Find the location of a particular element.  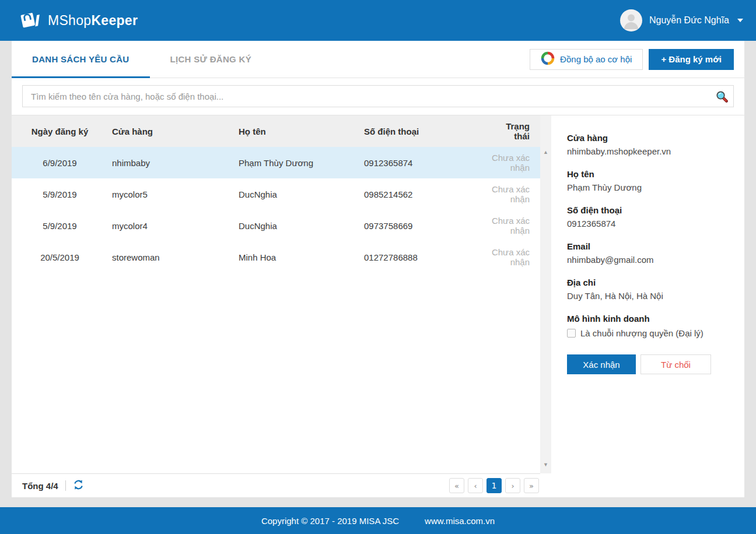

cell-name: Minh Hoa is located at coordinates (298, 258).